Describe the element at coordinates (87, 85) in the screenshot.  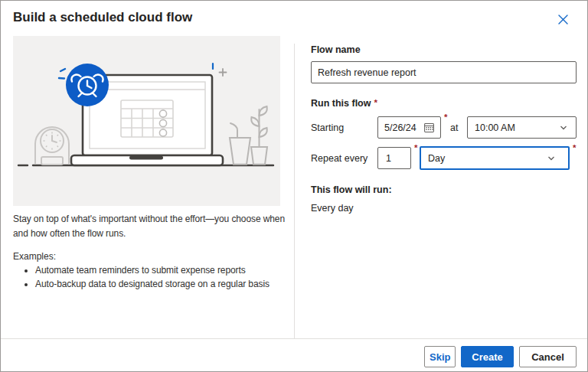
I see `alarm-clock-icon` at that location.